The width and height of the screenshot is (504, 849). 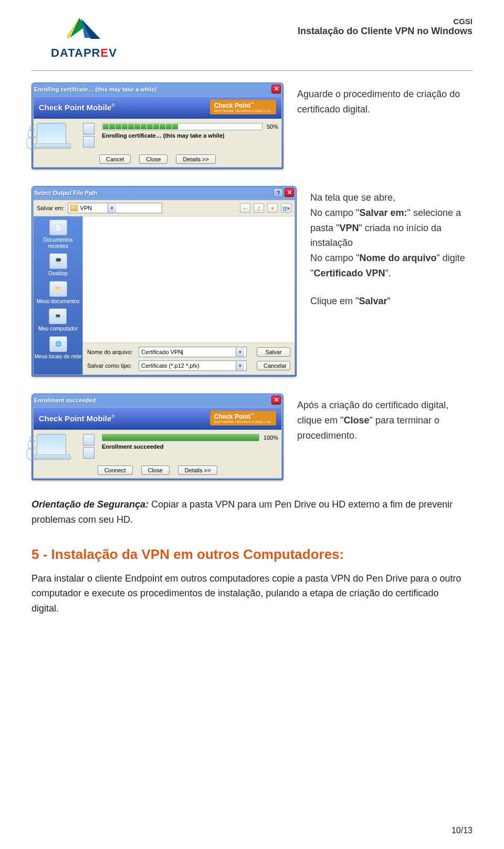 What do you see at coordinates (164, 282) in the screenshot?
I see `save-dialog: Select Output File Path ? ✕ Salvar em: V…` at bounding box center [164, 282].